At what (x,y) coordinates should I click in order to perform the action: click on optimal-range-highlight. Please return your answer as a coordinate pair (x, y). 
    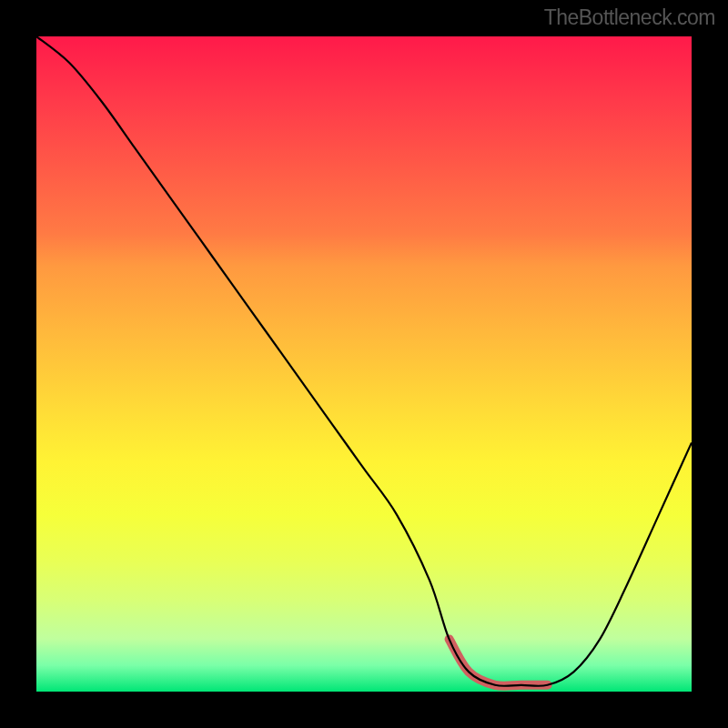
    Looking at the image, I should click on (499, 662).